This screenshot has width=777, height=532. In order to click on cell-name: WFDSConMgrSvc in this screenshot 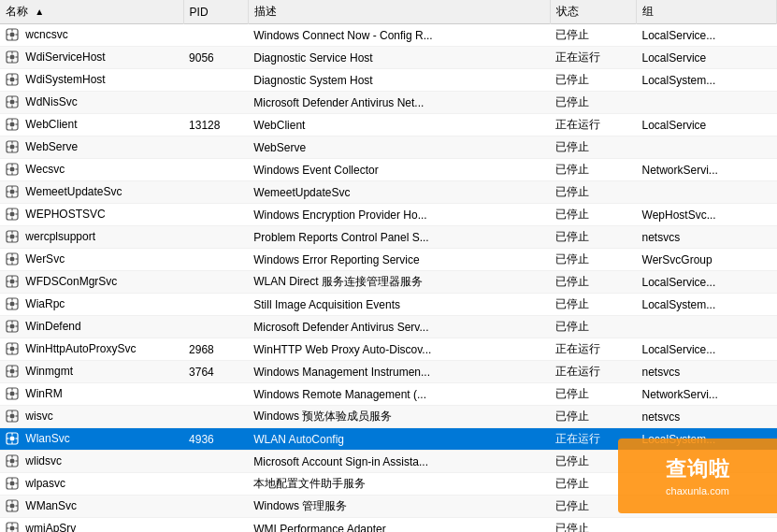, I will do `click(92, 282)`.